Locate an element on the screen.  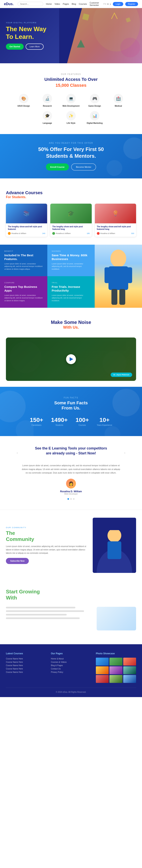
nav-courses: Courses is located at coordinates (83, 4).